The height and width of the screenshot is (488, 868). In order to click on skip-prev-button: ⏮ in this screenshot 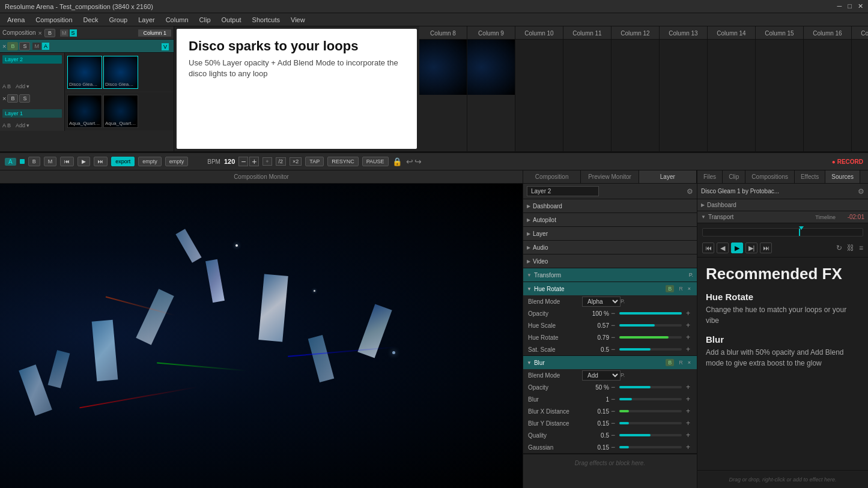, I will do `click(67, 161)`.